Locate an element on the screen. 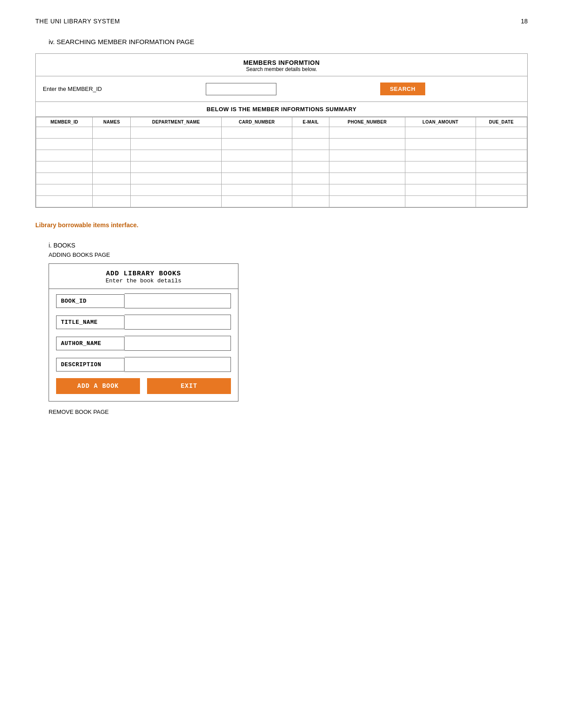 This screenshot has height=728, width=563. title-name-input is located at coordinates (178, 322).